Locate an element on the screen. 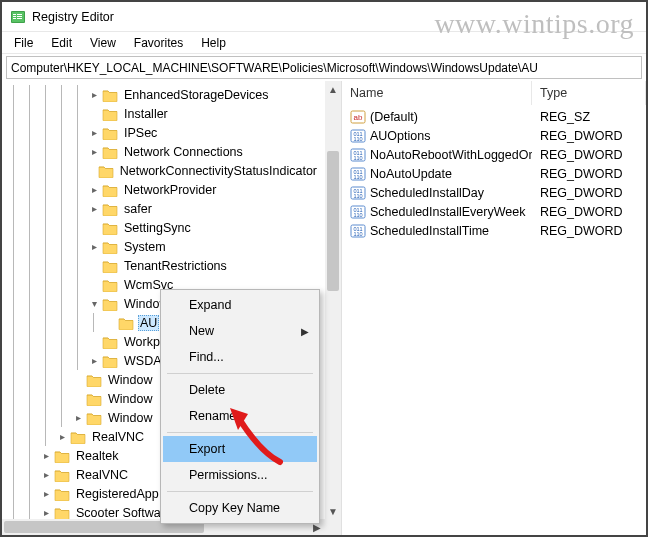 The height and width of the screenshot is (537, 648). menu-edit: Edit is located at coordinates (62, 43).